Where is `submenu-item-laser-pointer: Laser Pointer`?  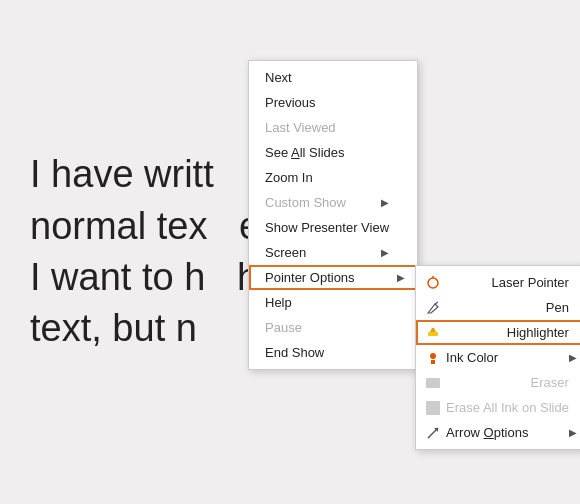 submenu-item-laser-pointer: Laser Pointer is located at coordinates (498, 282).